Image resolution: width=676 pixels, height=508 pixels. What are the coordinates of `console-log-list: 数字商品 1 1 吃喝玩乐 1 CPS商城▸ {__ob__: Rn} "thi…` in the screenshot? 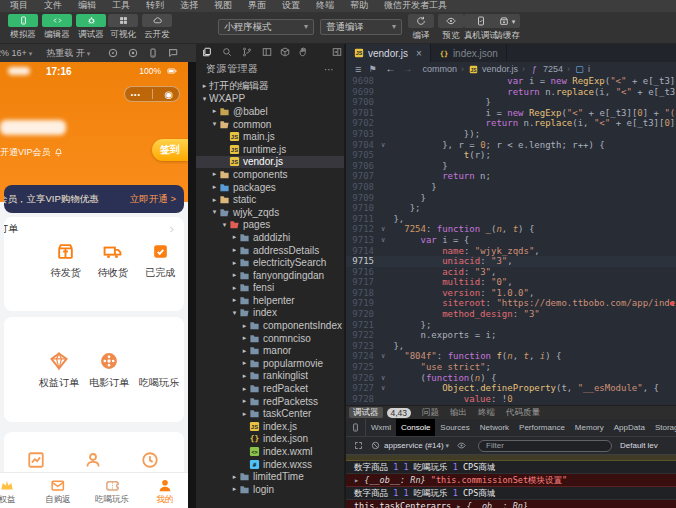 It's located at (511, 482).